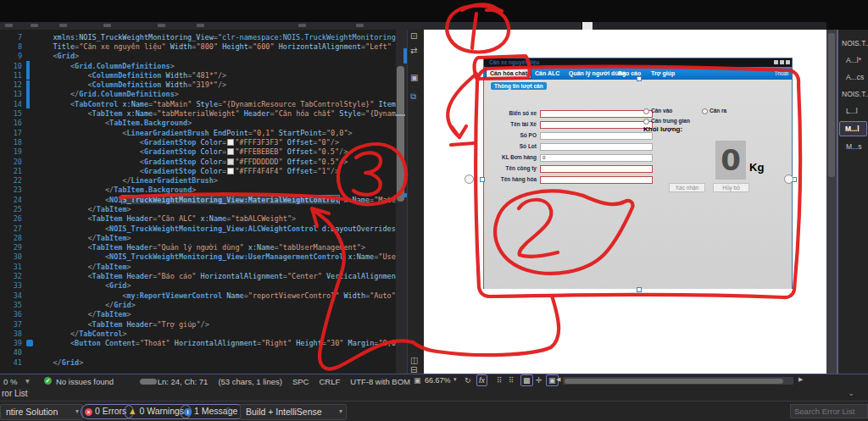  I want to click on cancel-button: Hủy bỏ, so click(731, 188).